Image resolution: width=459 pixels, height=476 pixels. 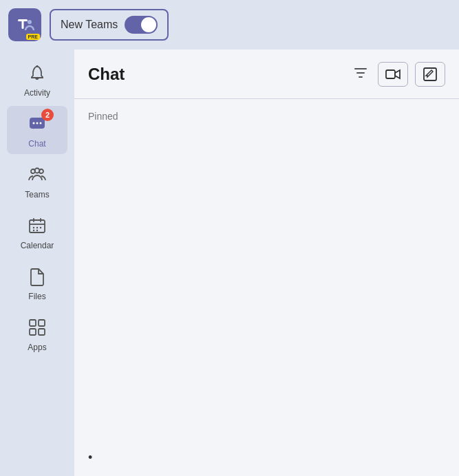 What do you see at coordinates (37, 296) in the screenshot?
I see `sidebar-item-files-label: Files` at bounding box center [37, 296].